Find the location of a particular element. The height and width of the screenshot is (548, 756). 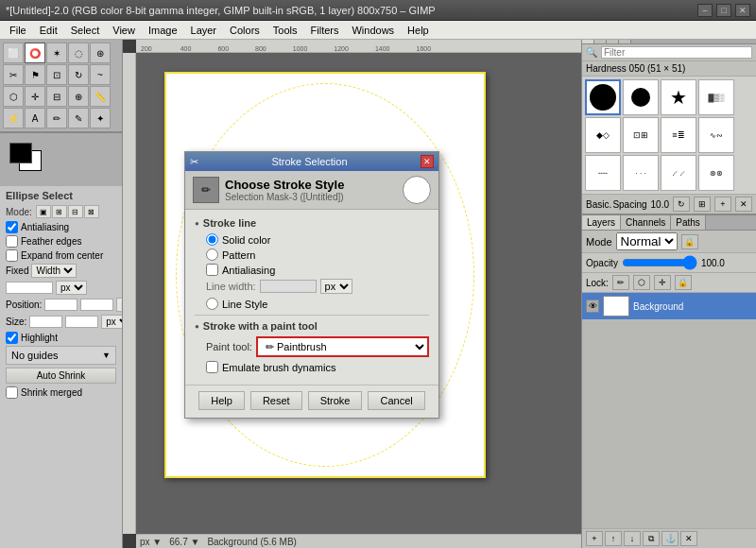

menu-tools: Tools is located at coordinates (285, 30).